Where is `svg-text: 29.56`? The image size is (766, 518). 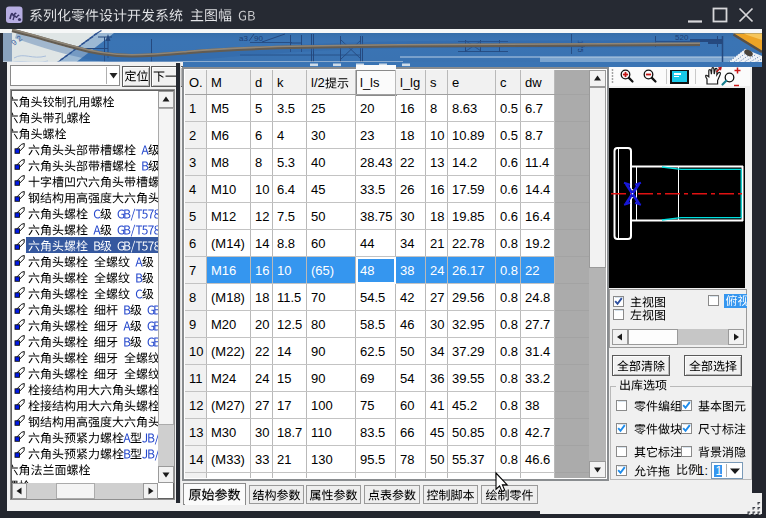
svg-text: 29.56 is located at coordinates (468, 298).